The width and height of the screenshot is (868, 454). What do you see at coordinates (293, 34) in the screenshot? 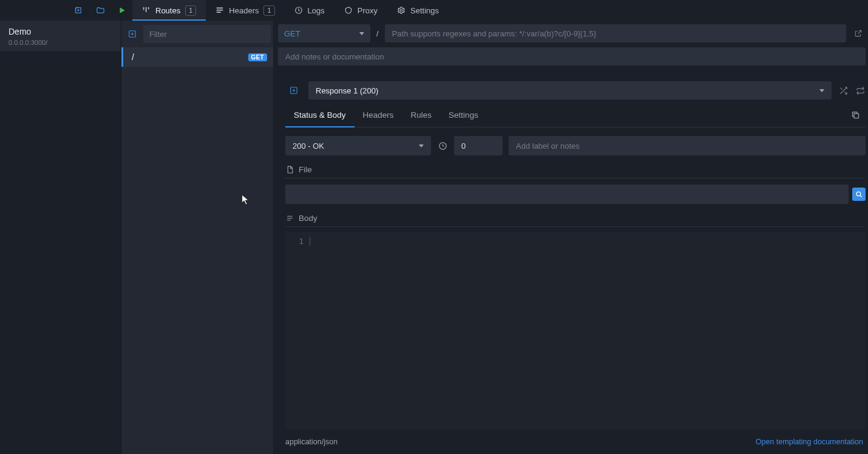
I see `method-value: GET` at bounding box center [293, 34].